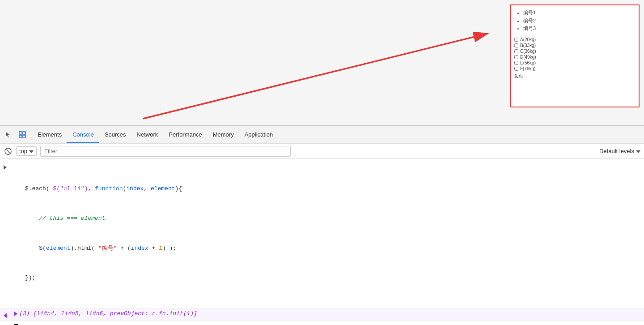  What do you see at coordinates (104, 248) in the screenshot?
I see `code-line-3: $(element).html( "编号" + (index + 1) );` at bounding box center [104, 248].